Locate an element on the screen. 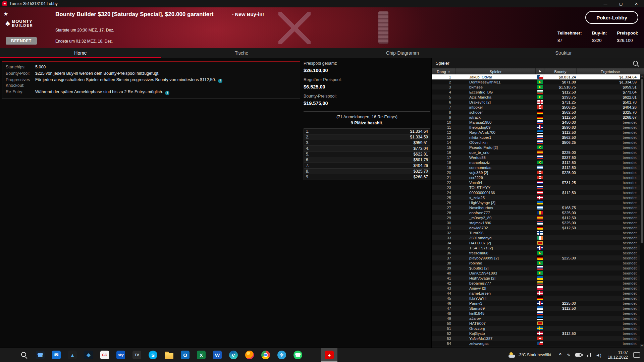  player-row: 38 robinho beendet is located at coordinates (536, 263).